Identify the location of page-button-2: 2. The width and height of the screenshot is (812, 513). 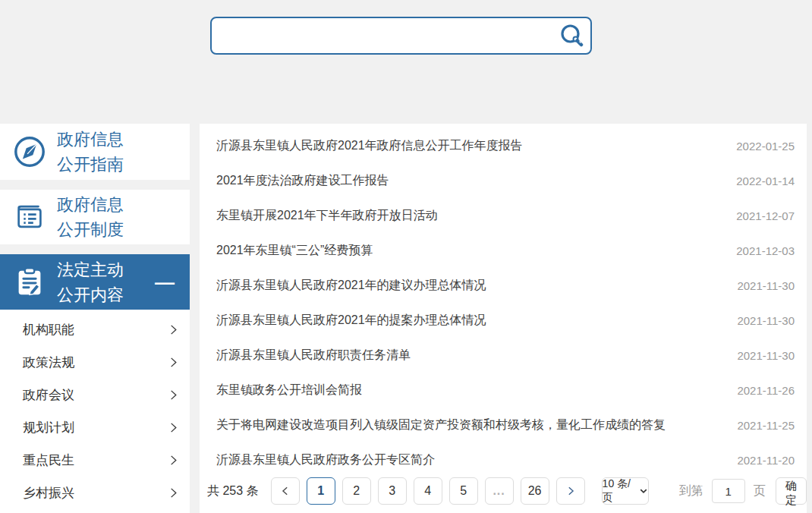
(357, 491).